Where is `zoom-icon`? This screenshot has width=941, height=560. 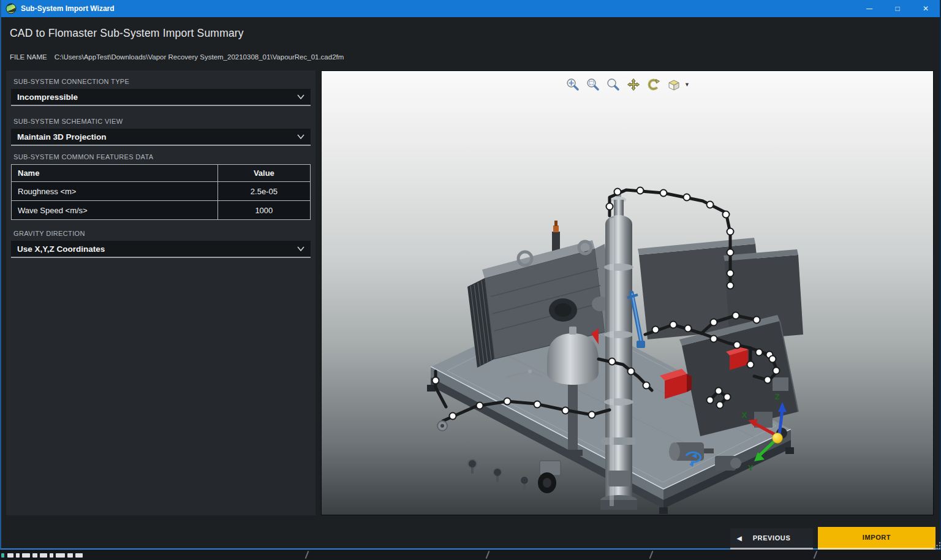 zoom-icon is located at coordinates (613, 85).